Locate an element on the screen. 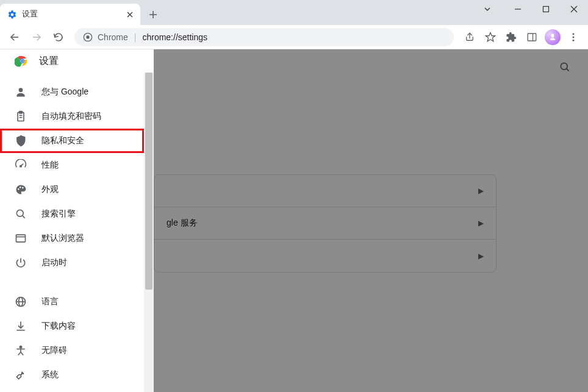 Image resolution: width=588 pixels, height=392 pixels. sidebar-item-system: 系统 is located at coordinates (72, 375).